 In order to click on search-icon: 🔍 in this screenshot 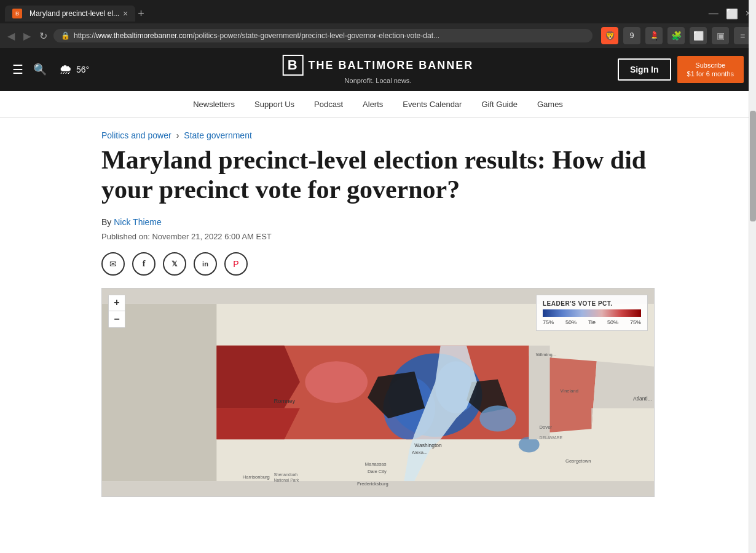, I will do `click(40, 70)`.